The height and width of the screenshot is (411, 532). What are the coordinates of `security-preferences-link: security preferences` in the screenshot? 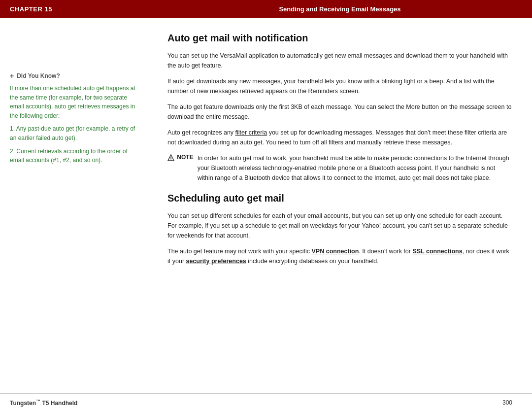 It's located at (216, 261).